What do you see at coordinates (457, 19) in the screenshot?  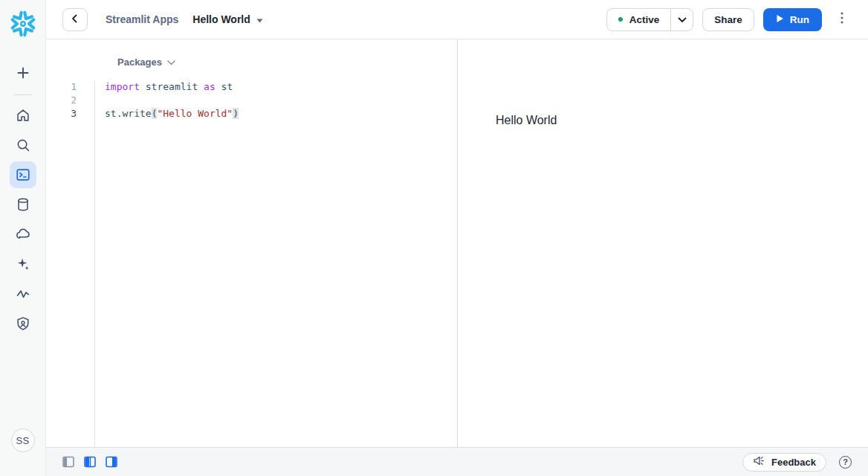 I see `top-bar: Streamlit Apps Hello World Active` at bounding box center [457, 19].